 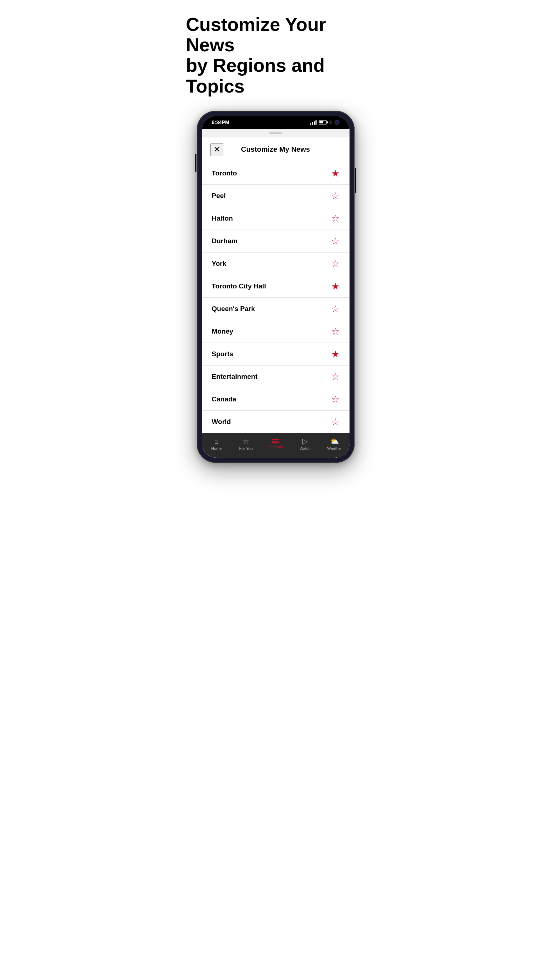 What do you see at coordinates (219, 264) in the screenshot?
I see `news-label-york: York` at bounding box center [219, 264].